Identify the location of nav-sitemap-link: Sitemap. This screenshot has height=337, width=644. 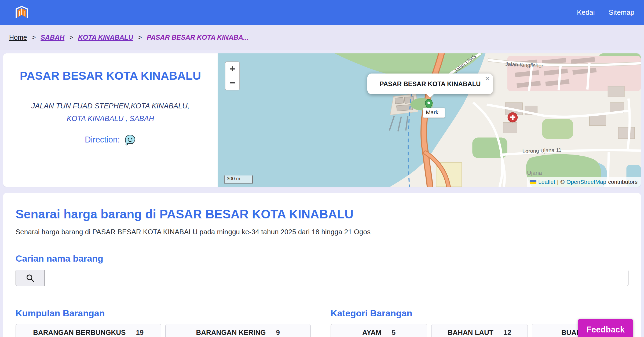
(621, 12).